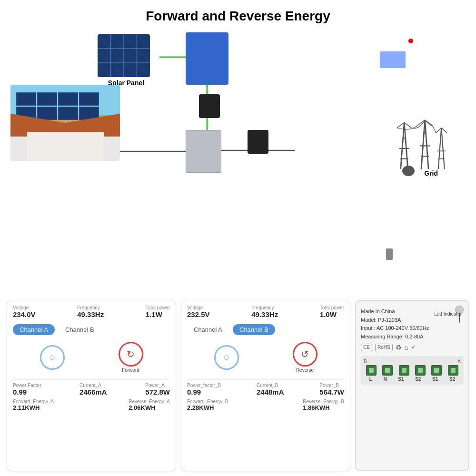 This screenshot has height=476, width=476. What do you see at coordinates (266, 386) in the screenshot?
I see `channel-b-card: Voltage 232.5V Frequency 49.33Hz Total p…` at bounding box center [266, 386].